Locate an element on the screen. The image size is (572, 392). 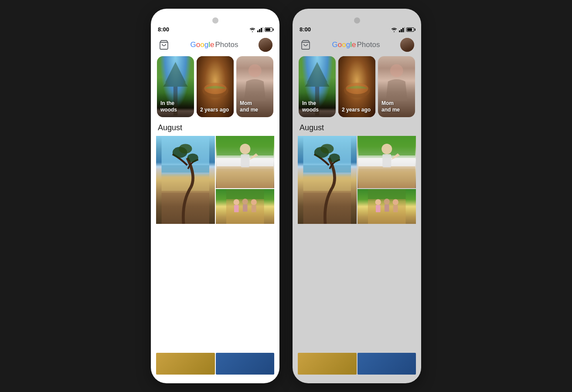
memory-label-woods: In thewoods is located at coordinates (169, 107).